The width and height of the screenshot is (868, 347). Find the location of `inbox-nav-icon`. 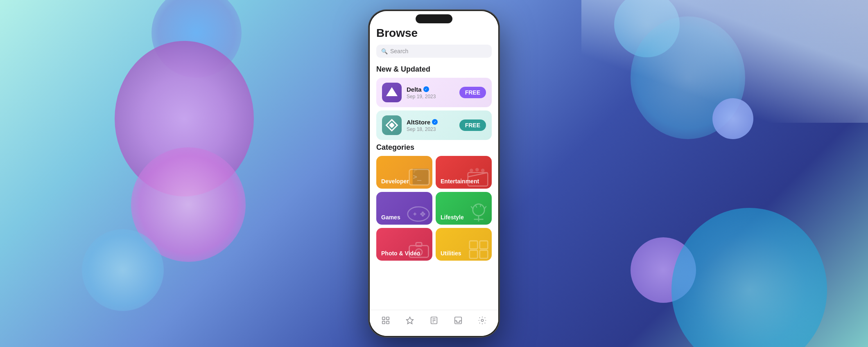

inbox-nav-icon is located at coordinates (458, 322).